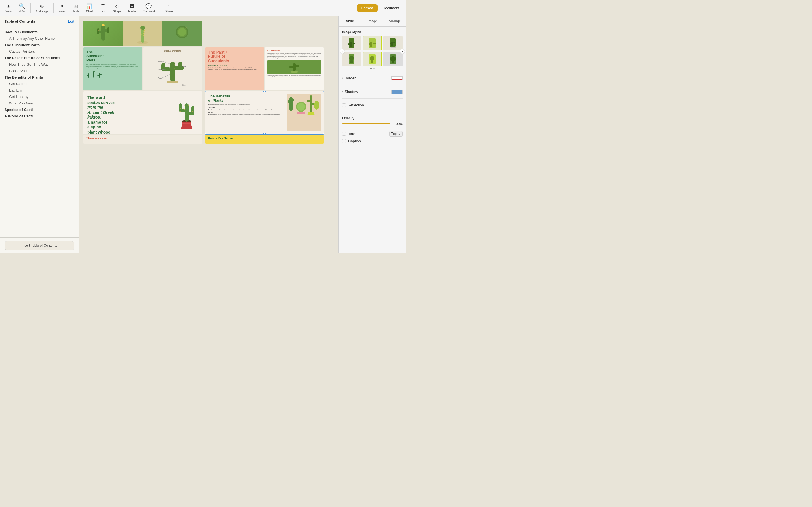 This screenshot has width=812, height=507. Describe the element at coordinates (117, 6) in the screenshot. I see `shape-icon: ◇` at that location.